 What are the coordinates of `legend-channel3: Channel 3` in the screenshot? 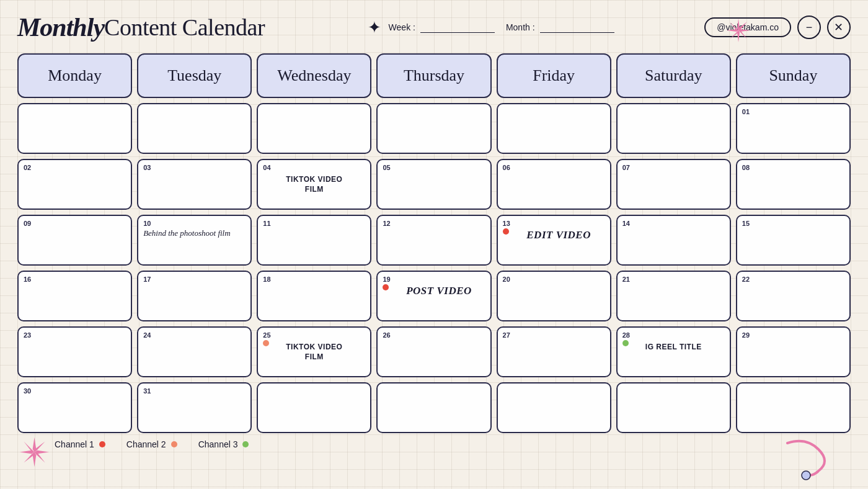 It's located at (225, 444).